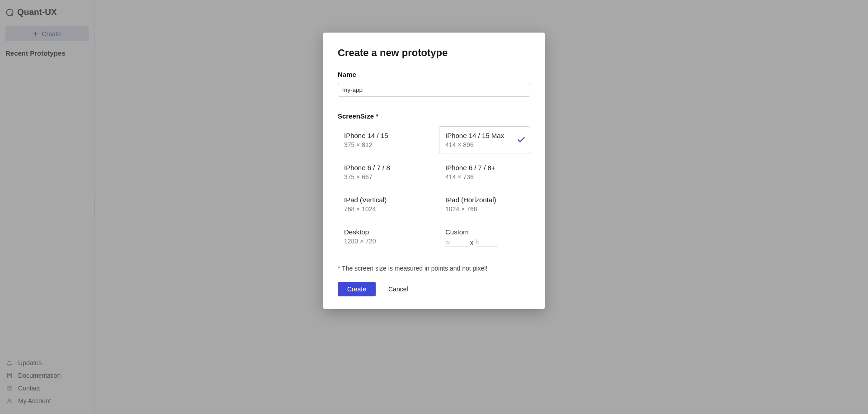 This screenshot has height=414, width=868. What do you see at coordinates (472, 243) in the screenshot?
I see `custom-x-separator: x` at bounding box center [472, 243].